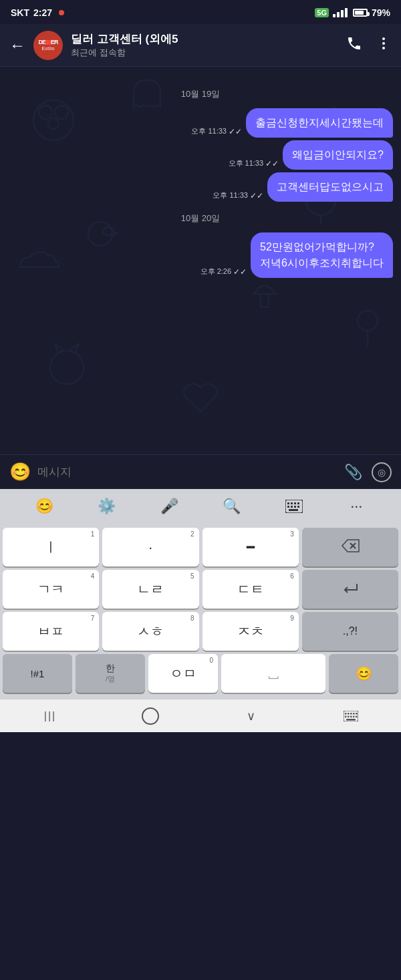 Image resolution: width=401 pixels, height=980 pixels. What do you see at coordinates (200, 255) in the screenshot?
I see `message-row: 오후 2:26 ✓✓ 52만원없어가먹합니까?저녁6시이후조치취합니다` at bounding box center [200, 255].